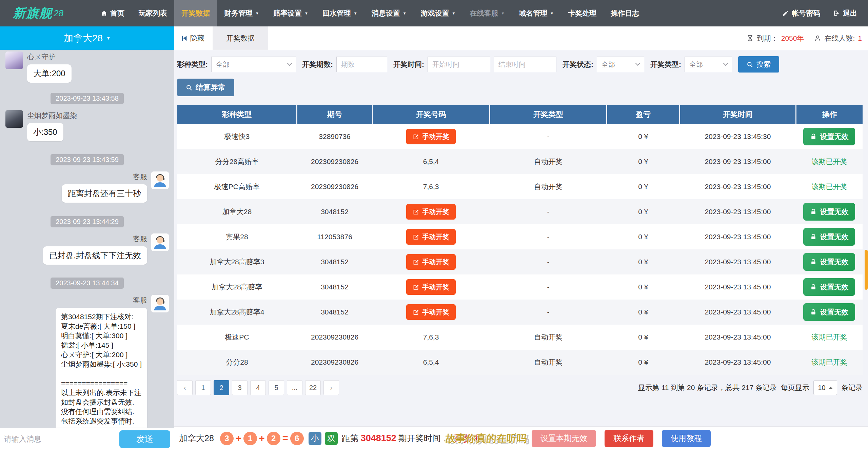  I want to click on hide-sidebar-button: 隐藏, so click(193, 38).